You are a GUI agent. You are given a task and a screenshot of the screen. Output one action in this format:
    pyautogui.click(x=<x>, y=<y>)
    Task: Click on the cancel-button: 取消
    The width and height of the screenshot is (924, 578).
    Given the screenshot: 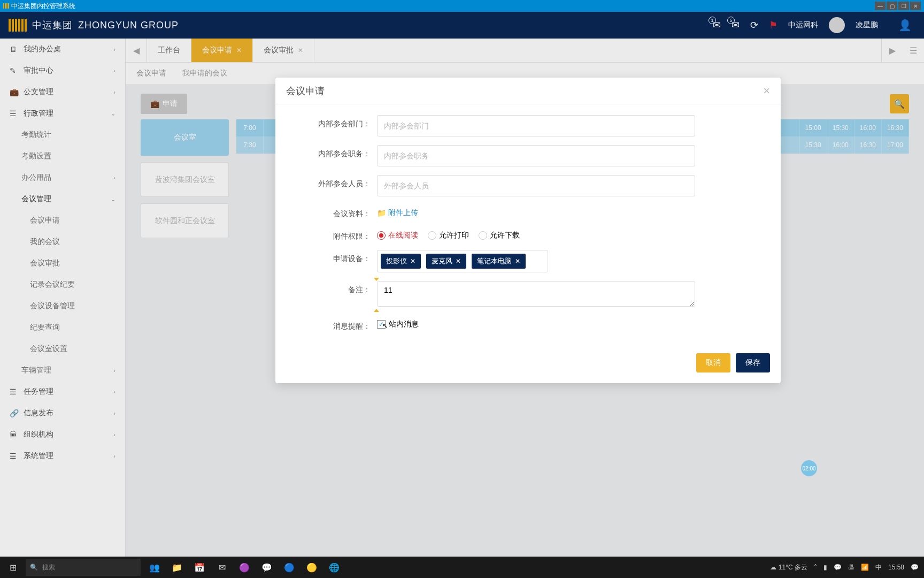 What is the action you would take?
    pyautogui.click(x=713, y=363)
    